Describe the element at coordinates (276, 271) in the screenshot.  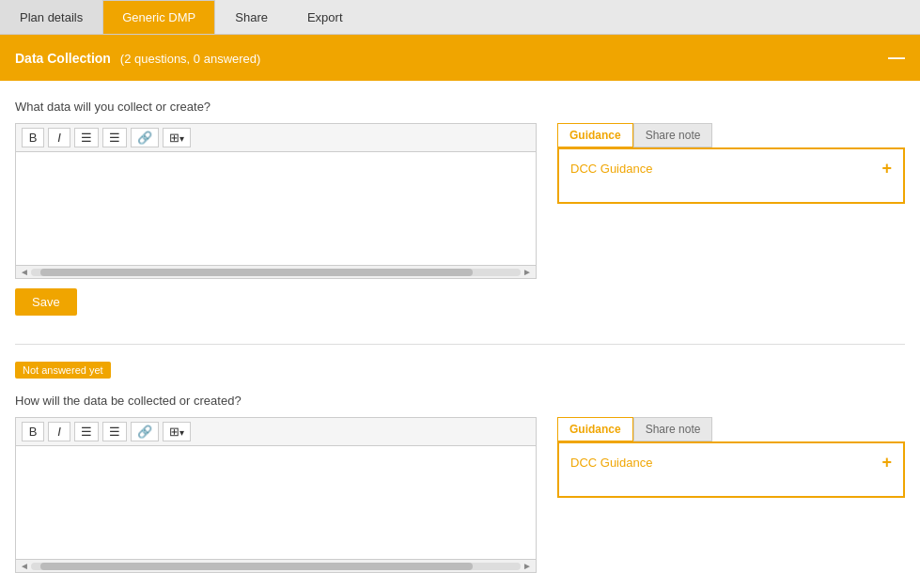
I see `editor-scrollbar-1: ◄ ►` at that location.